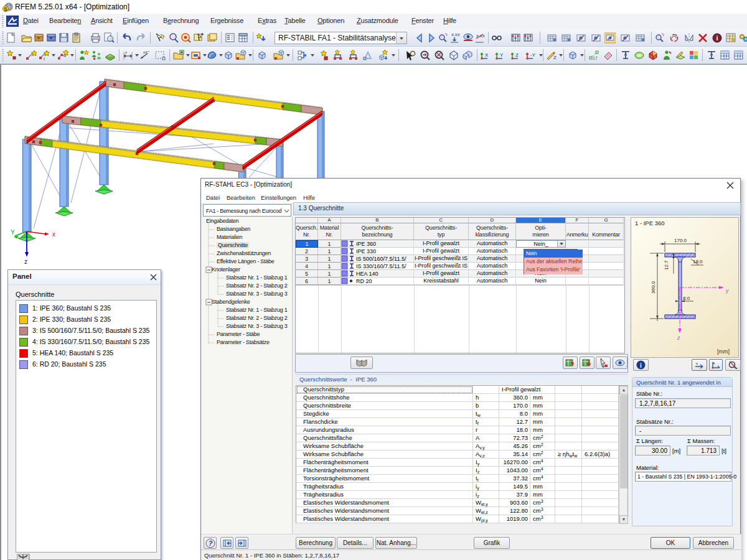 This screenshot has width=747, height=560. Describe the element at coordinates (654, 287) in the screenshot. I see `svg-text: 360.0` at that location.